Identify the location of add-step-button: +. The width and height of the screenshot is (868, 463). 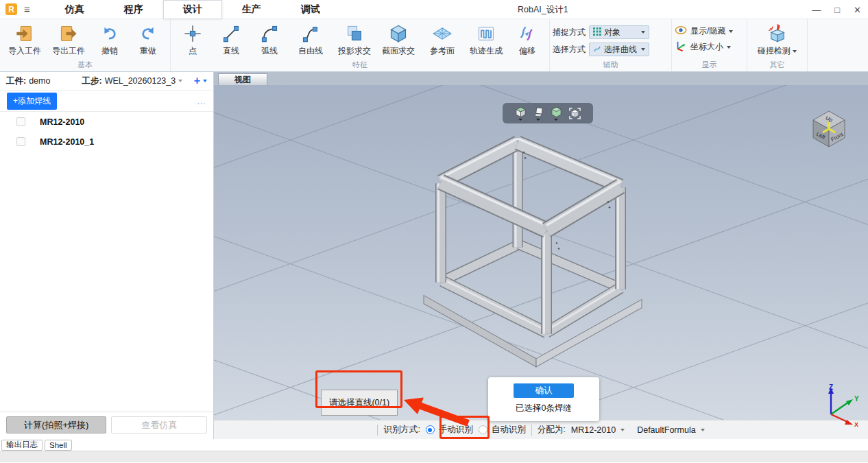
(197, 81).